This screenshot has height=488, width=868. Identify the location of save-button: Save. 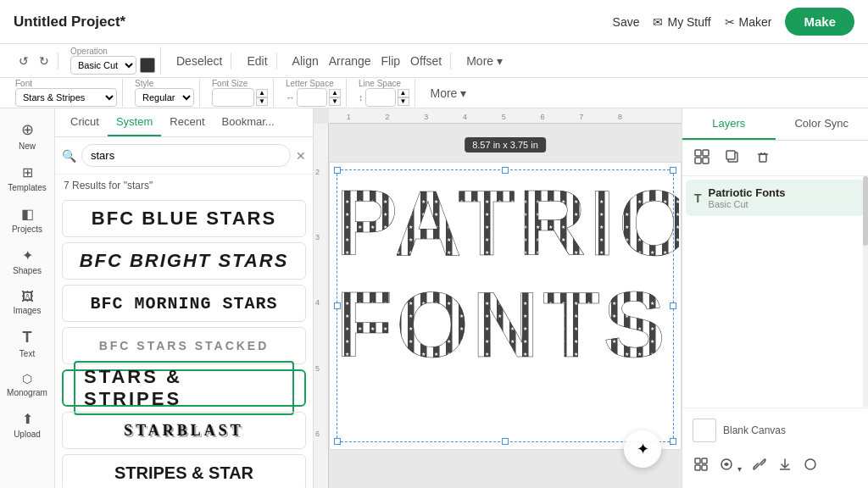
(626, 22).